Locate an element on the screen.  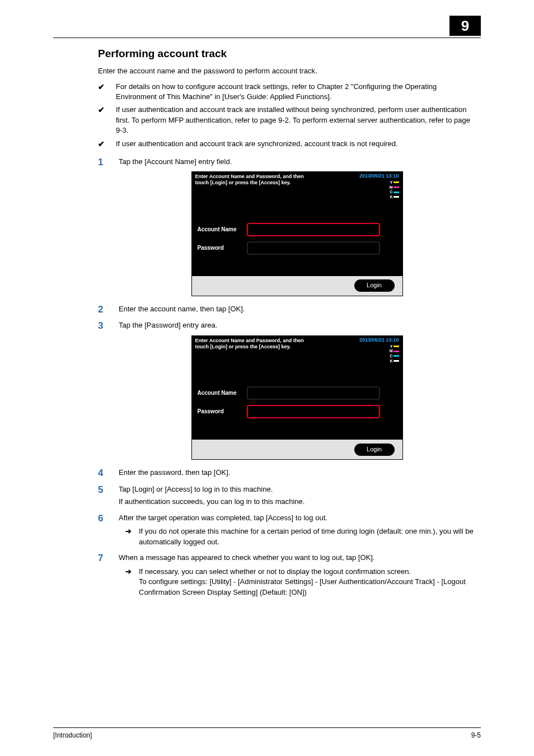
step-number: 5 is located at coordinates (103, 496).